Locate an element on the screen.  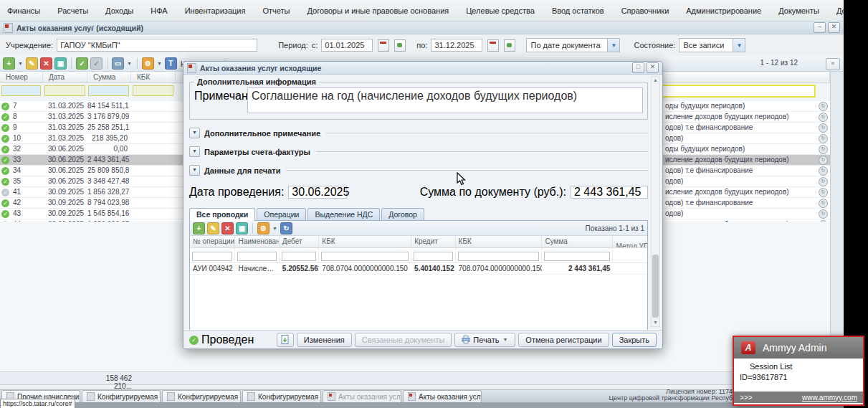
column-header: Номер is located at coordinates (22, 77).